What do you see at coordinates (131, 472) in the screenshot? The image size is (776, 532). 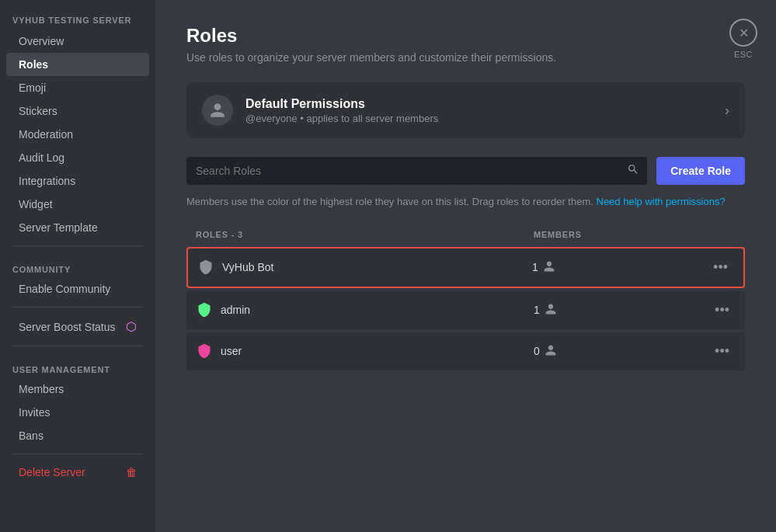 I see `trash-icon: 🗑` at bounding box center [131, 472].